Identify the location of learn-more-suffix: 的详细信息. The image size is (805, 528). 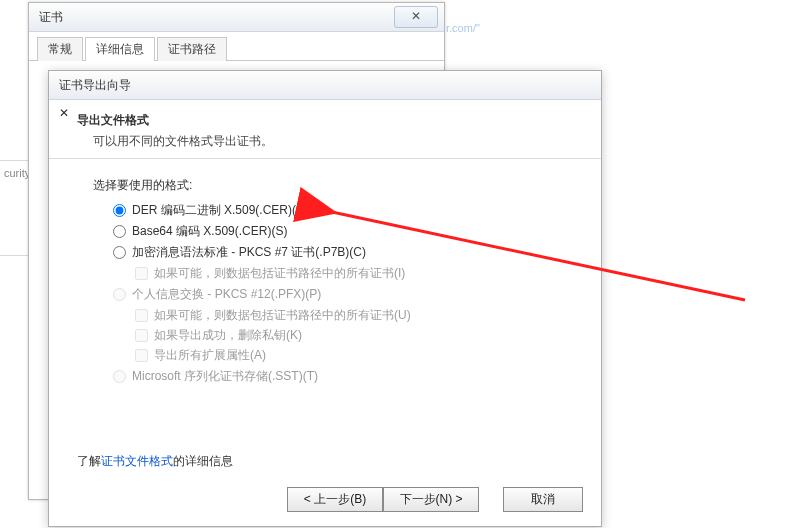
(203, 461).